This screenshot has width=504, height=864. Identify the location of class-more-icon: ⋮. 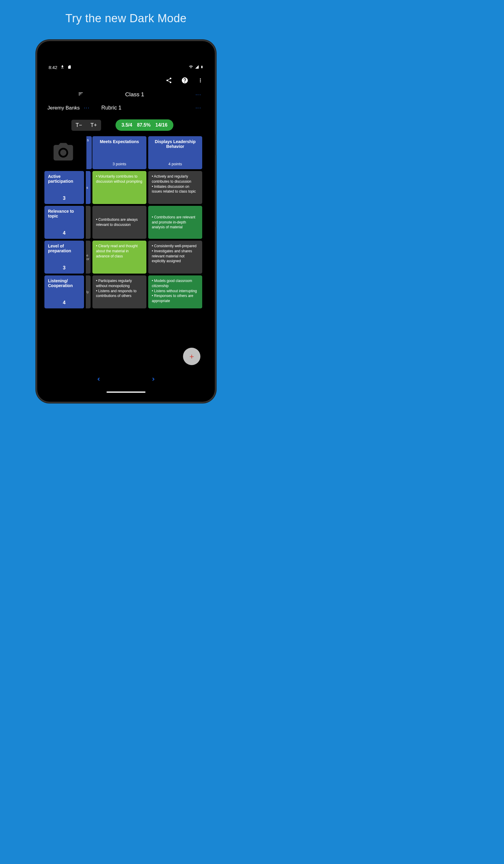
(198, 95).